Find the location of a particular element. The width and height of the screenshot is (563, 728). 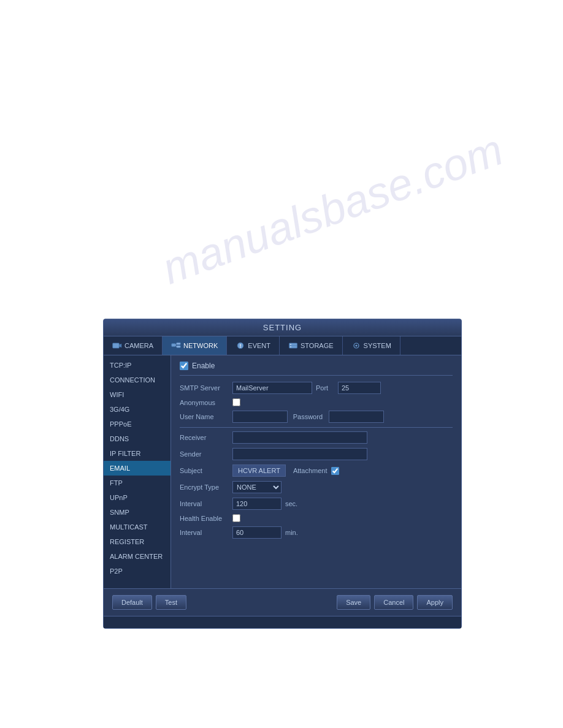

sender-label: Sender is located at coordinates (204, 454).